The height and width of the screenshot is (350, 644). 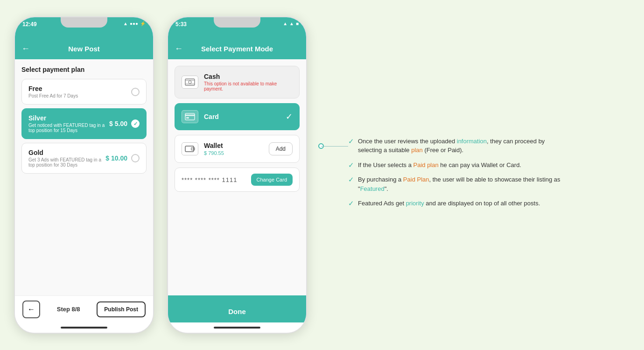 What do you see at coordinates (143, 23) in the screenshot?
I see `battery-icon: ⚡` at bounding box center [143, 23].